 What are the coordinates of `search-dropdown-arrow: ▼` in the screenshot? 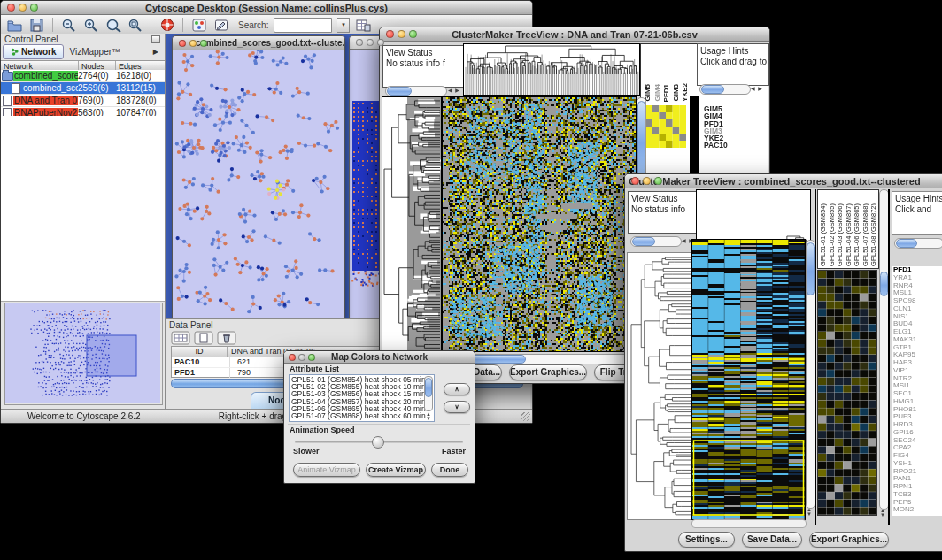 It's located at (344, 25).